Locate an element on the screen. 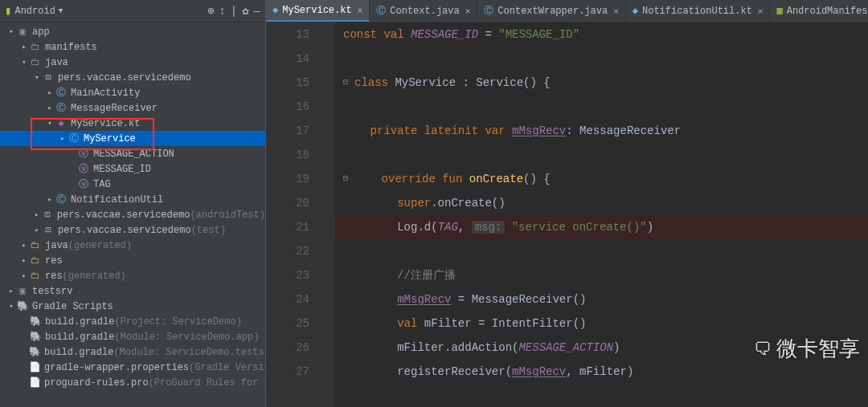 The image size is (868, 407). tree-app: ▾▣app is located at coordinates (133, 32).